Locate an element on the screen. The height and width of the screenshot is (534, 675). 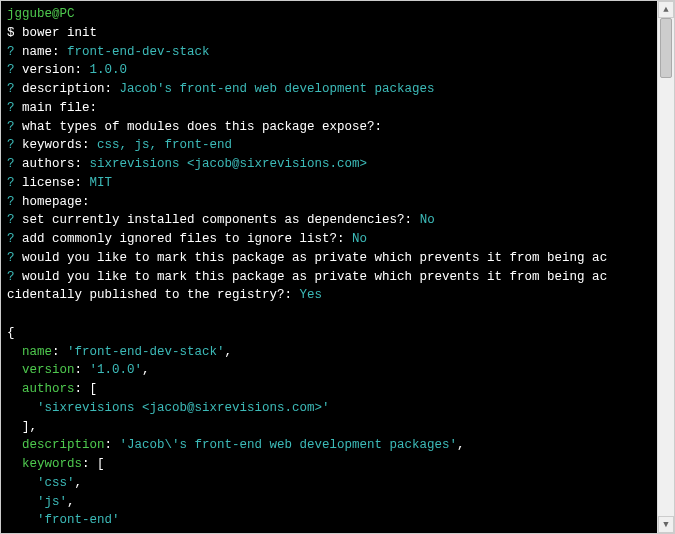
q-deps-label: set currently installed components as de… is located at coordinates (217, 220).